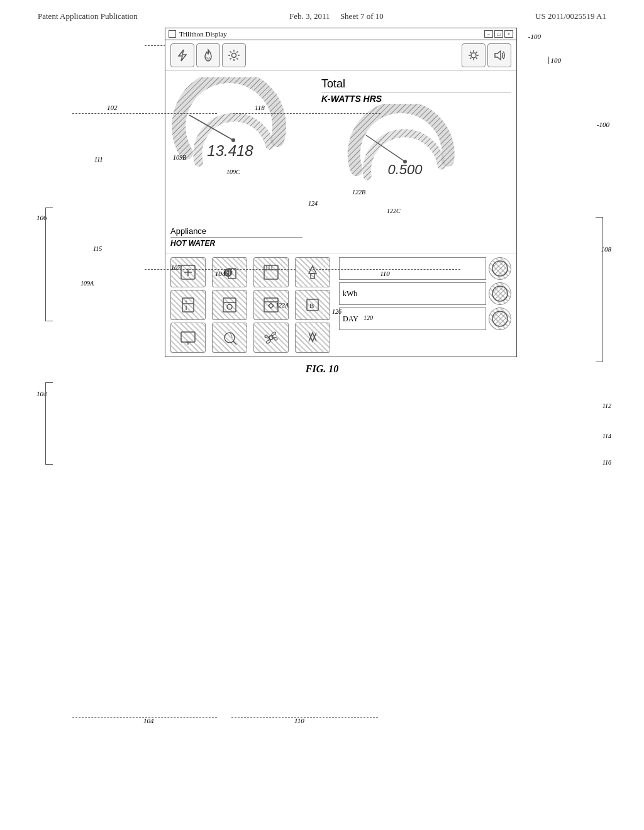 The height and width of the screenshot is (830, 644). Describe the element at coordinates (599, 362) in the screenshot. I see `bracket-108-bottom` at that location.